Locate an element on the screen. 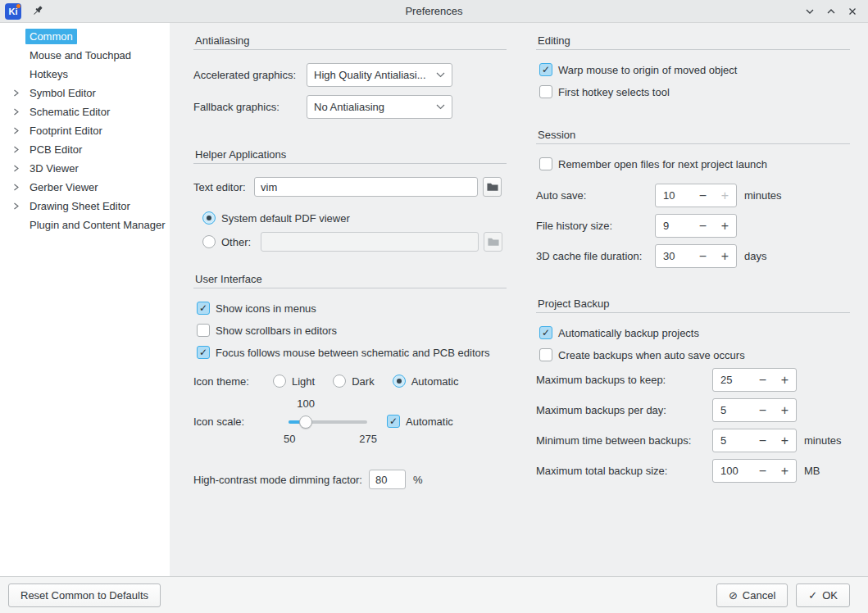  text-editor-input is located at coordinates (366, 187).